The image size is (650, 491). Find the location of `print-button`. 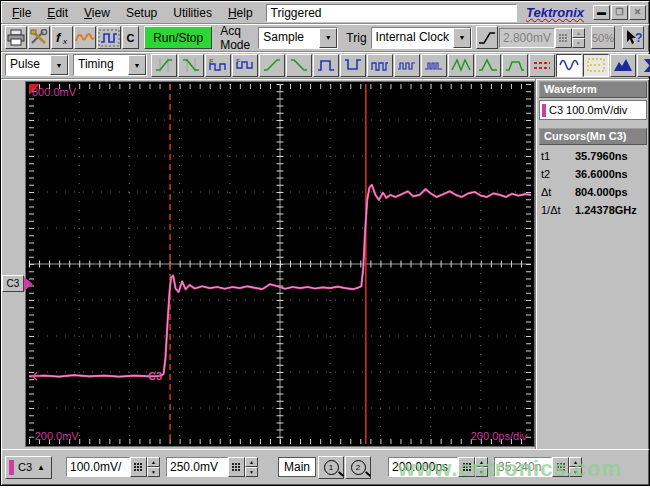

print-button is located at coordinates (16, 38).